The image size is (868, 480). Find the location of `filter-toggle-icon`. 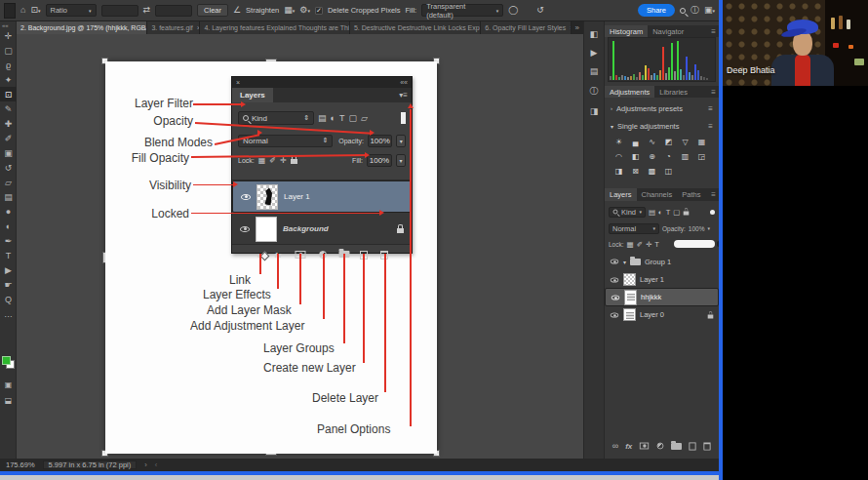

filter-toggle-icon is located at coordinates (712, 213).